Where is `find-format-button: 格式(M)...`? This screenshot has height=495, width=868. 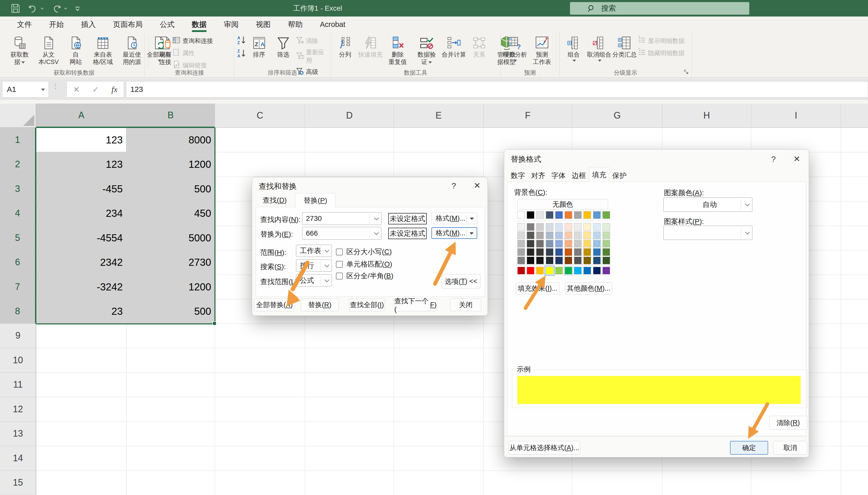
find-format-button: 格式(M)... is located at coordinates (454, 218).